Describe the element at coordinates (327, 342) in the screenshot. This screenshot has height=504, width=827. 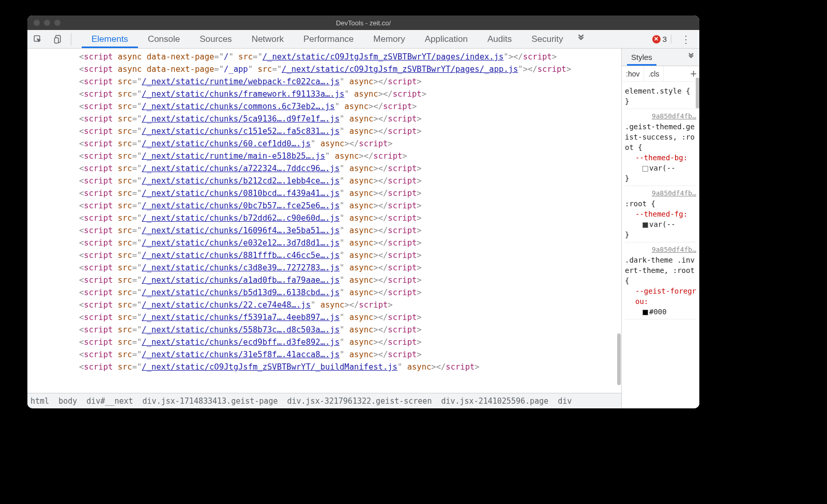
I see `dom-node: <script src="/_next/static/chunks/ecd9bf…` at that location.